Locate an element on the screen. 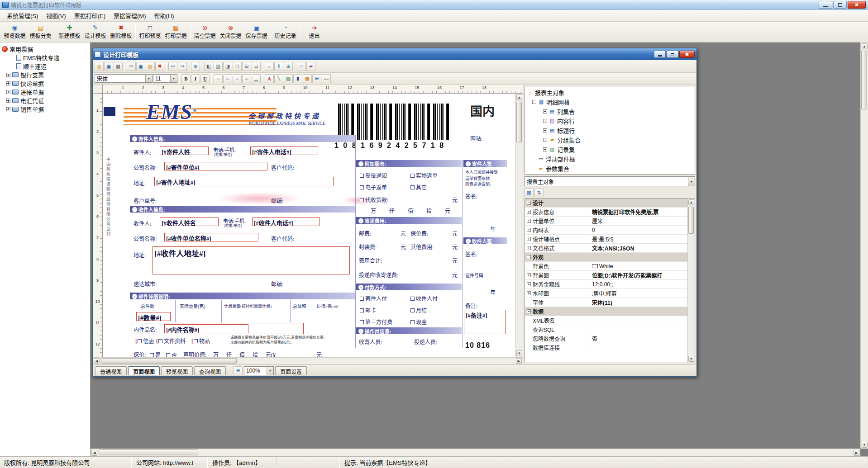 The width and height of the screenshot is (868, 468). preview-data-button: ◉预览数据 is located at coordinates (14, 32).